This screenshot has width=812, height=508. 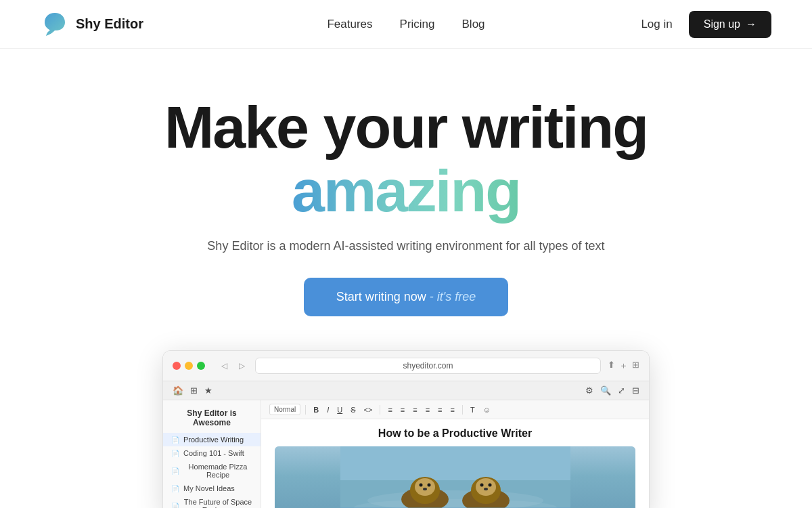 I want to click on sidebar-item-4: 📄 The Future of Space Explora..., so click(x=212, y=501).